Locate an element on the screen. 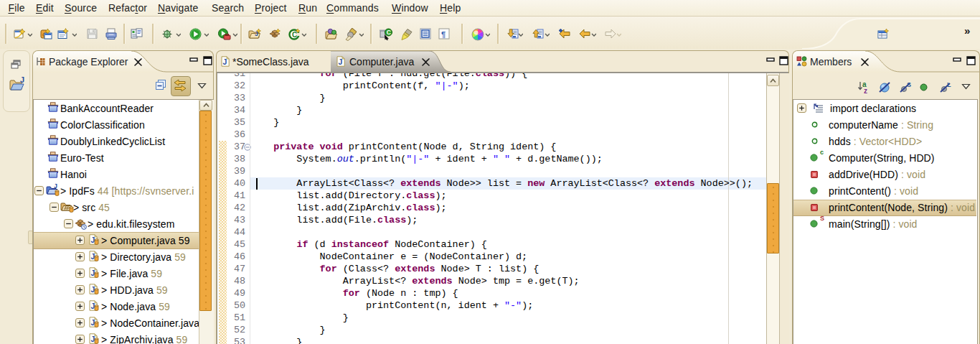 The width and height of the screenshot is (980, 344). svg-text: S is located at coordinates (909, 85).